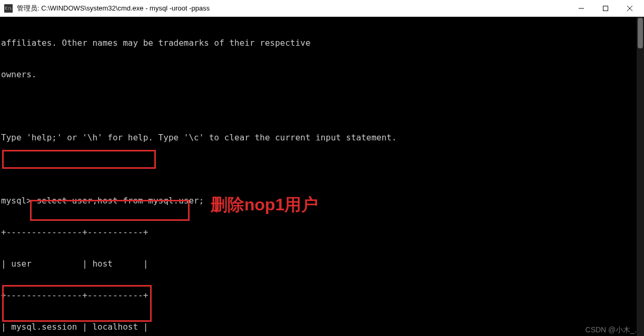  I want to click on terminal-line: | user | host |, so click(319, 264).